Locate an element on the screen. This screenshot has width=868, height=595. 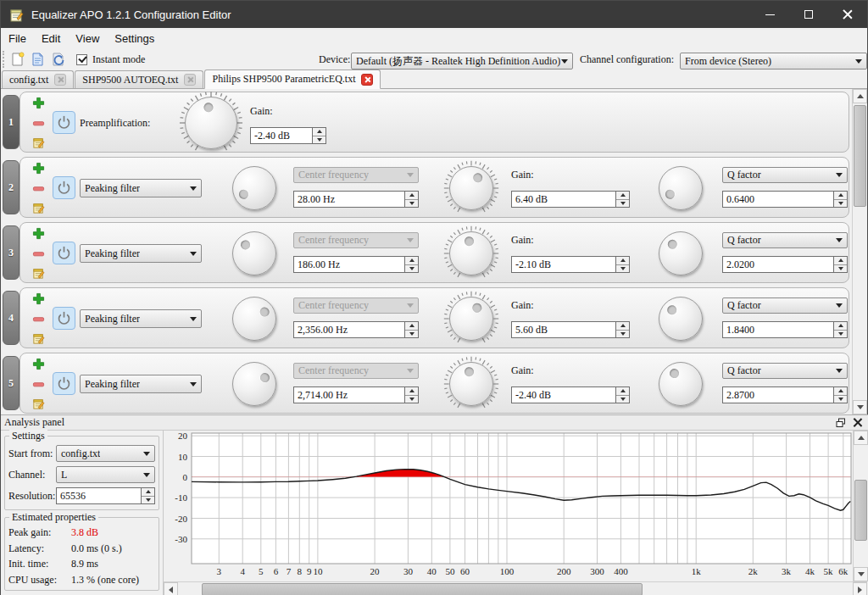
tab-config-txt: config.txt is located at coordinates (37, 80).